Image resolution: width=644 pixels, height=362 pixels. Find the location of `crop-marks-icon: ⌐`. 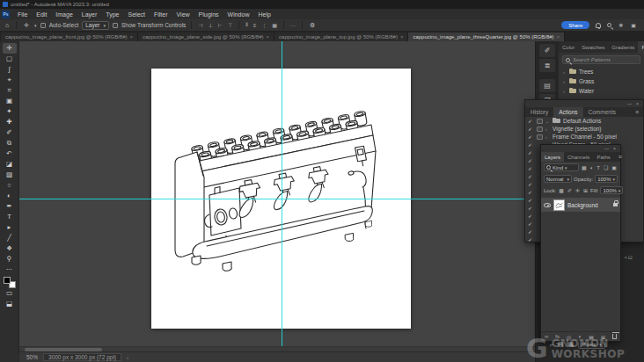

crop-marks-icon: ⌐ is located at coordinates (552, 344).